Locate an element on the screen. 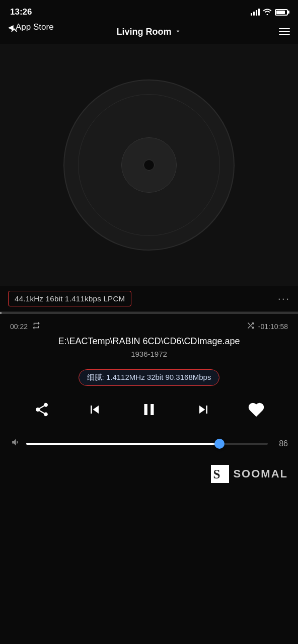 This screenshot has height=644, width=298. track-subtitle: 1936-1972 is located at coordinates (149, 354).